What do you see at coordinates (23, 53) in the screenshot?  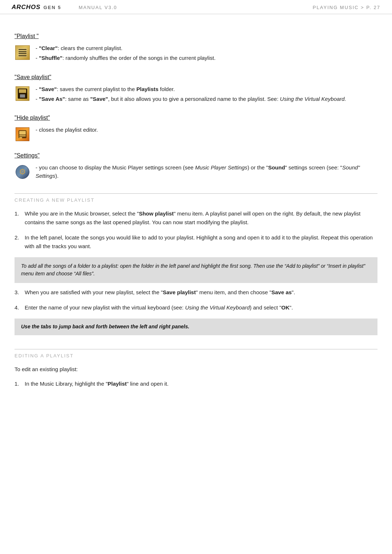 I see `playlist-icon-lines` at bounding box center [23, 53].